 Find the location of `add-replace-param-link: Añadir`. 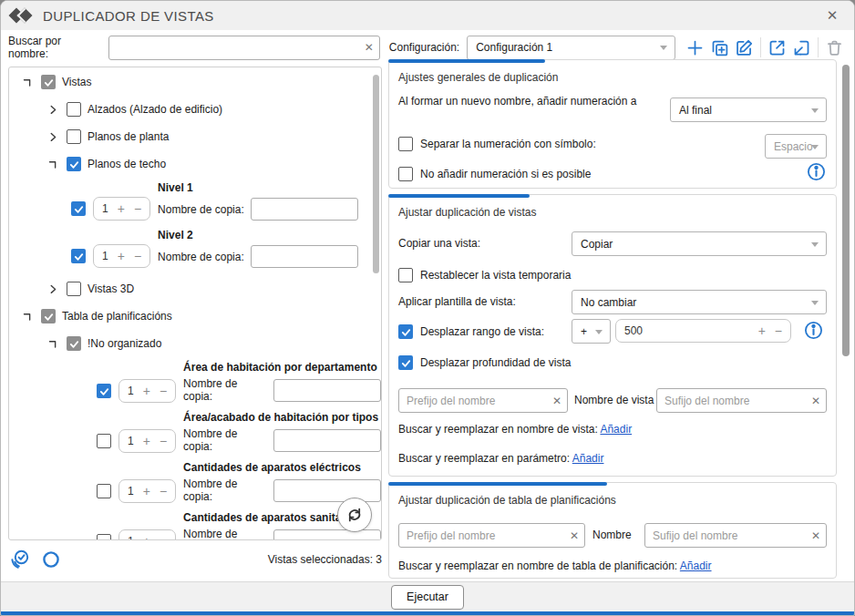

add-replace-param-link: Añadir is located at coordinates (589, 458).